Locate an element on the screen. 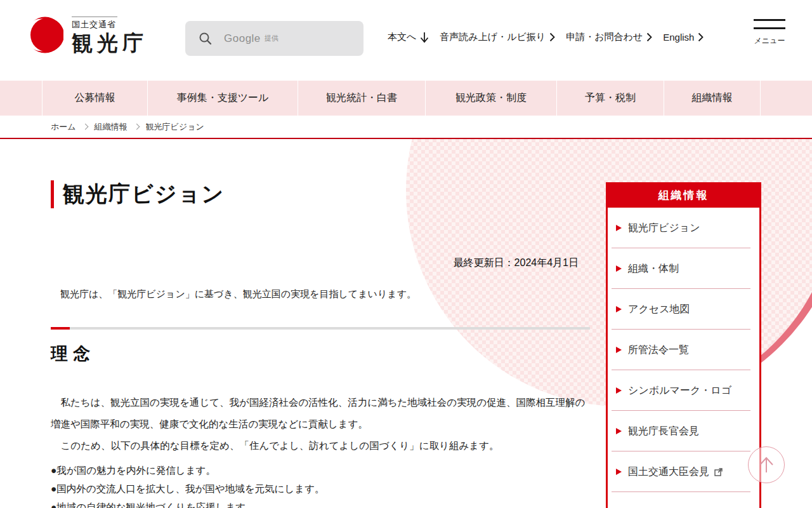 This screenshot has height=508, width=812. search-placeholder-brand: Google is located at coordinates (242, 39).